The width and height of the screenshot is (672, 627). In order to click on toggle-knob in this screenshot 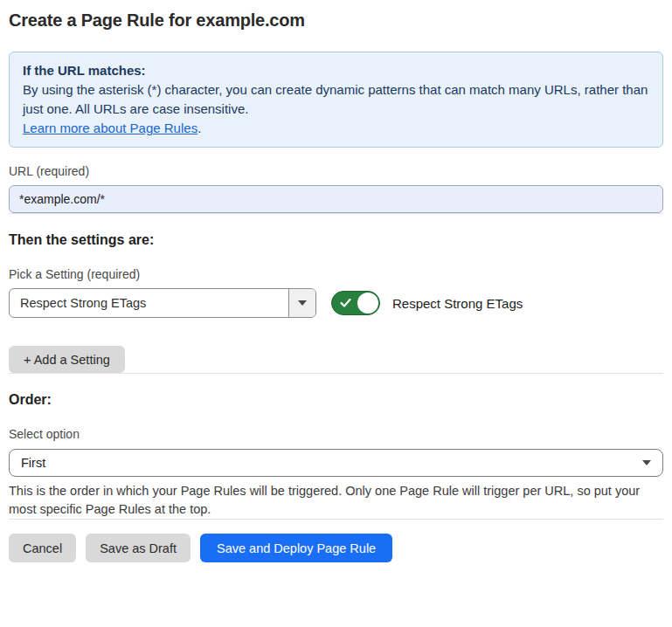, I will do `click(368, 303)`.